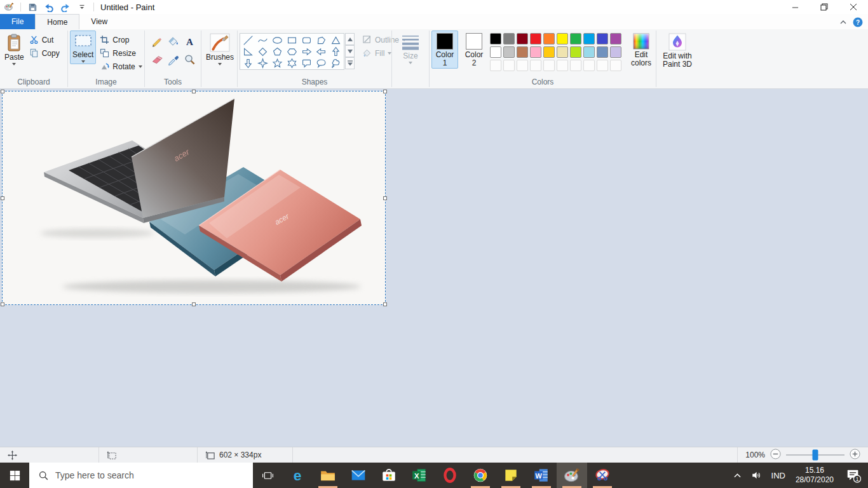 This screenshot has height=488, width=868. Describe the element at coordinates (99, 22) in the screenshot. I see `tab-view: View` at that location.